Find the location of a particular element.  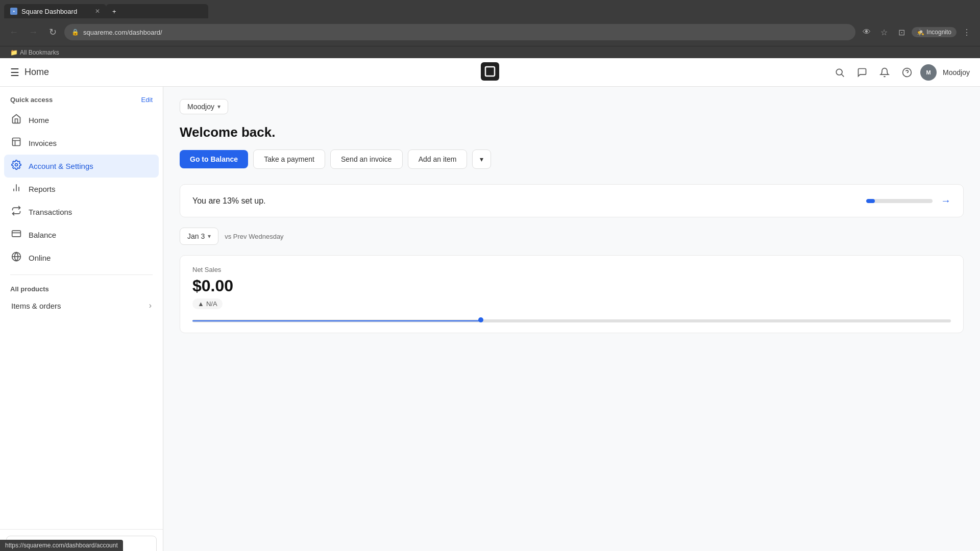

star-icon: ☆ is located at coordinates (884, 32).